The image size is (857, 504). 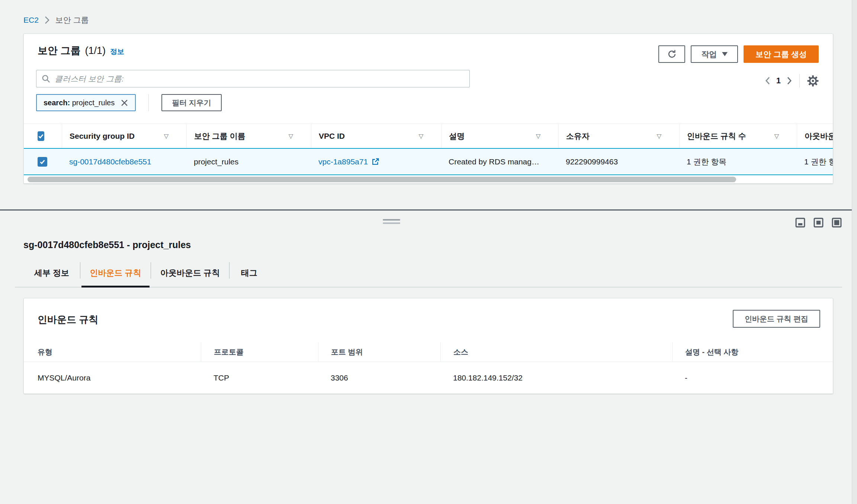 What do you see at coordinates (753, 352) in the screenshot?
I see `column-header-rule-description: 설명 - 선택 사항` at bounding box center [753, 352].